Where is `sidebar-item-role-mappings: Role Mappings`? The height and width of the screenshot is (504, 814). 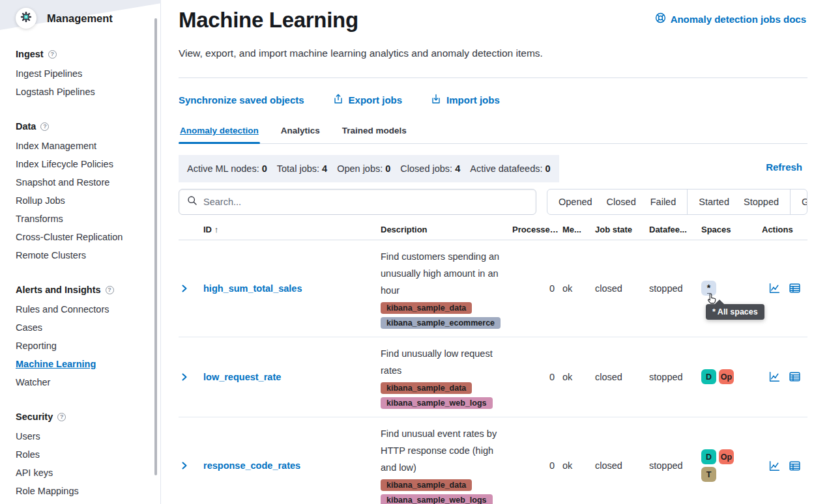
sidebar-item-role-mappings: Role Mappings is located at coordinates (83, 491).